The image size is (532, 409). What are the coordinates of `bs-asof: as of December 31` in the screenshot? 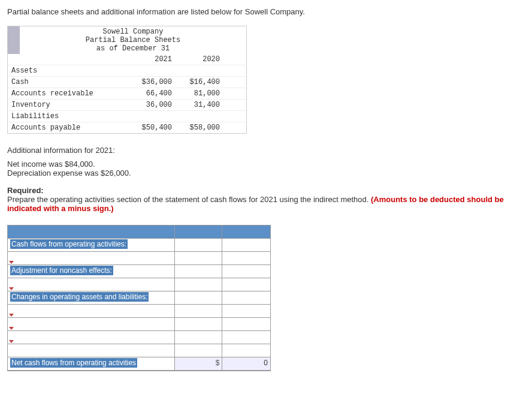 It's located at (133, 49).